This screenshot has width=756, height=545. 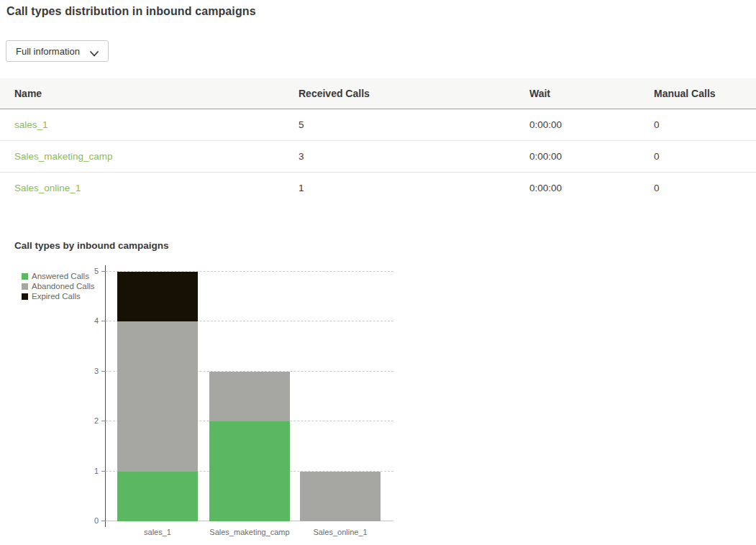 What do you see at coordinates (32, 125) in the screenshot?
I see `campaign-link: sales_1` at bounding box center [32, 125].